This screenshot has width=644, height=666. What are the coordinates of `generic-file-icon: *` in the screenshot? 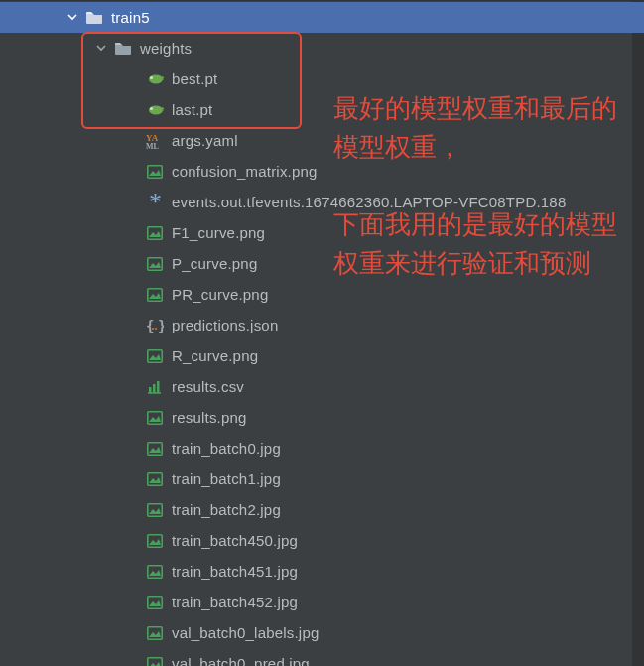 It's located at (155, 202).